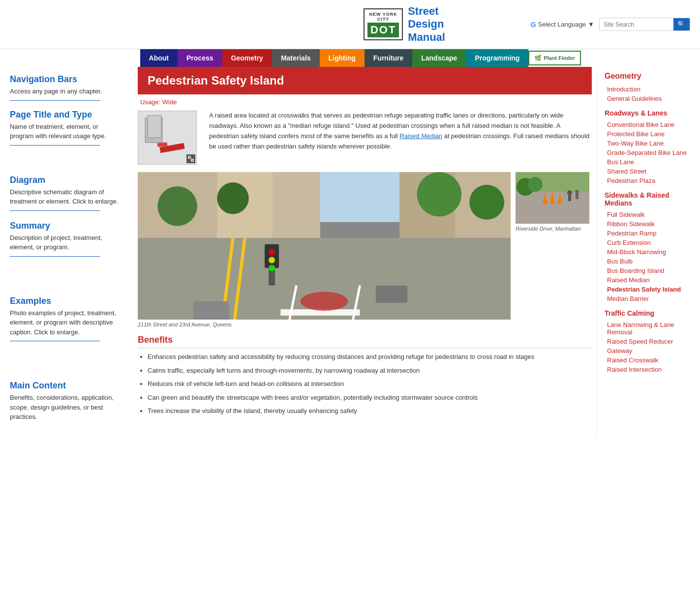 This screenshot has height=590, width=700. What do you see at coordinates (365, 138) in the screenshot?
I see `content-body: A raised area located at crosswalks that…` at bounding box center [365, 138].